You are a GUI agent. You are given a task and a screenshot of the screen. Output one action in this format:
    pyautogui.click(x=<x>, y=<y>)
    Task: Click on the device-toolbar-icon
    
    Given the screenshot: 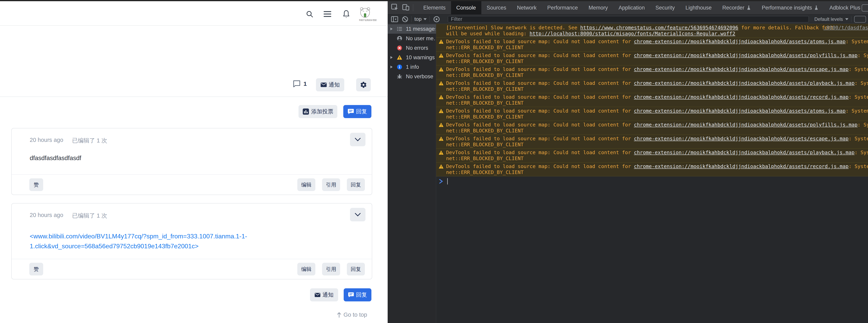 What is the action you would take?
    pyautogui.click(x=406, y=8)
    